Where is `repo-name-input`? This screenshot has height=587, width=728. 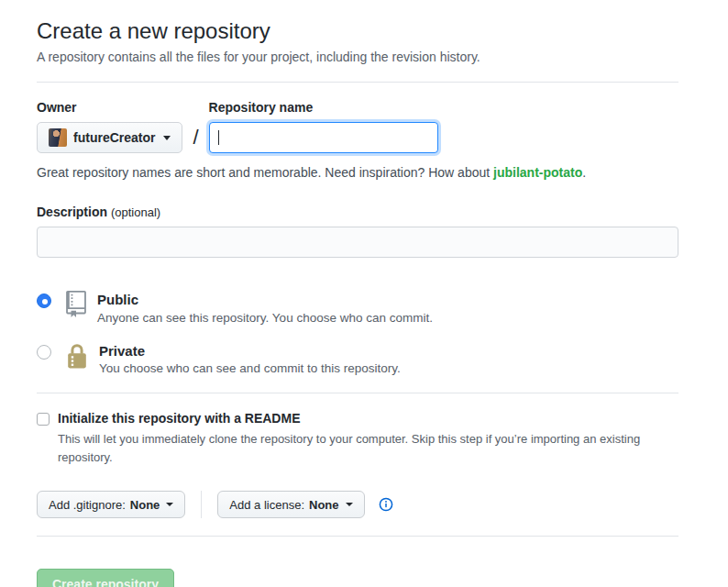 repo-name-input is located at coordinates (324, 138).